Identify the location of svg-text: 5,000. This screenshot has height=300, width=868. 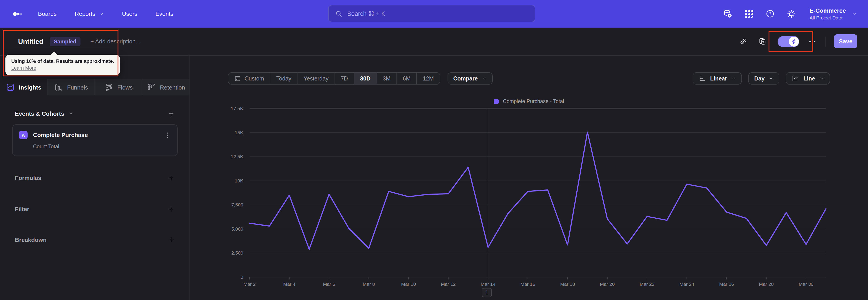
(237, 229).